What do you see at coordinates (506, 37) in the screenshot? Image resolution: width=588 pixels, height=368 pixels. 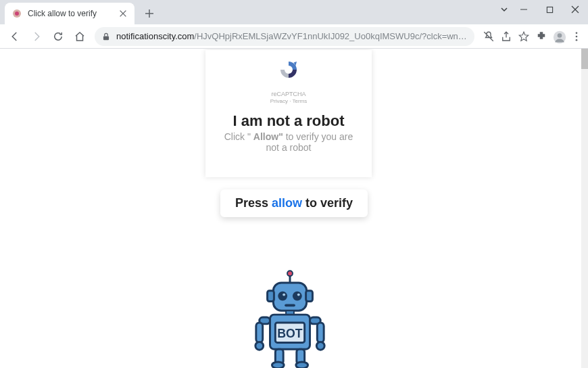 I see `share-icon` at bounding box center [506, 37].